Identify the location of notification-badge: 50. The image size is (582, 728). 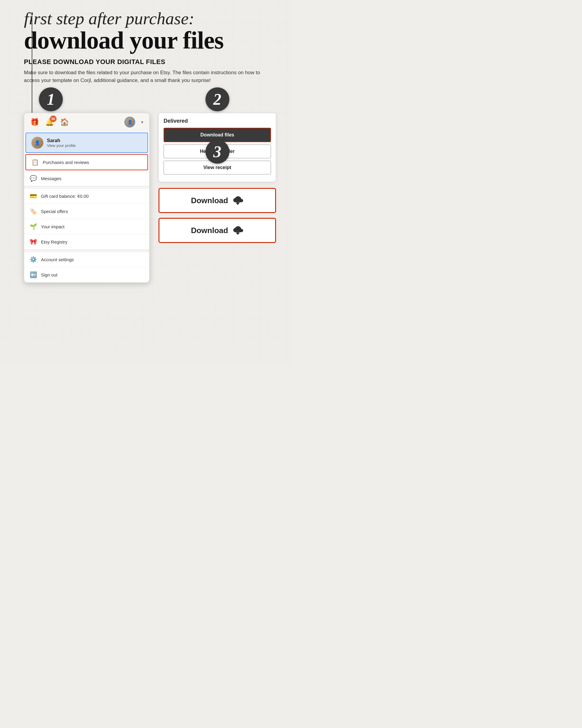
(53, 119).